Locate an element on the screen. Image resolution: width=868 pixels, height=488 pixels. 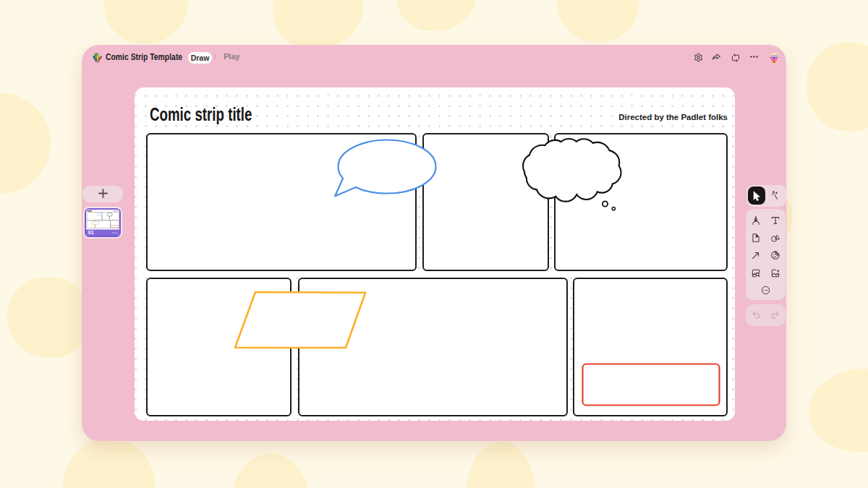
svg-text: 01 is located at coordinates (91, 233).